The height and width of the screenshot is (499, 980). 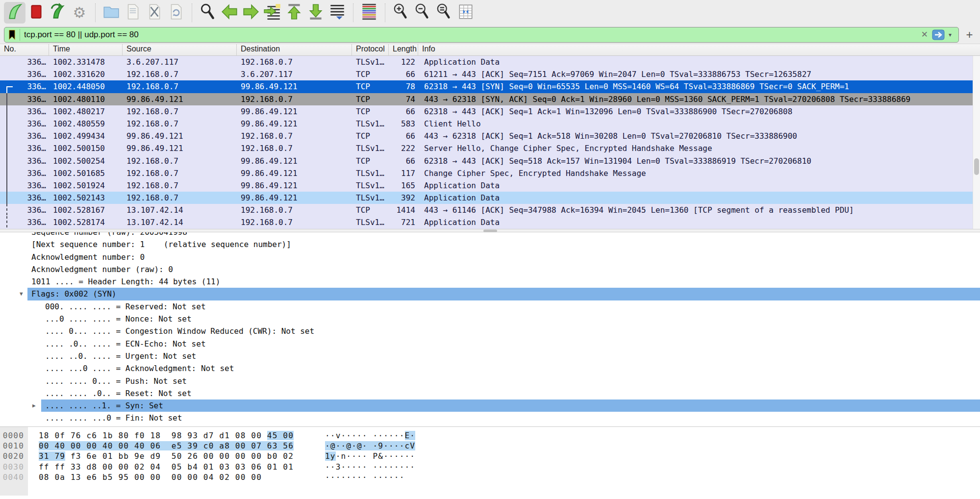 I want to click on splitter-handle-icon, so click(x=490, y=230).